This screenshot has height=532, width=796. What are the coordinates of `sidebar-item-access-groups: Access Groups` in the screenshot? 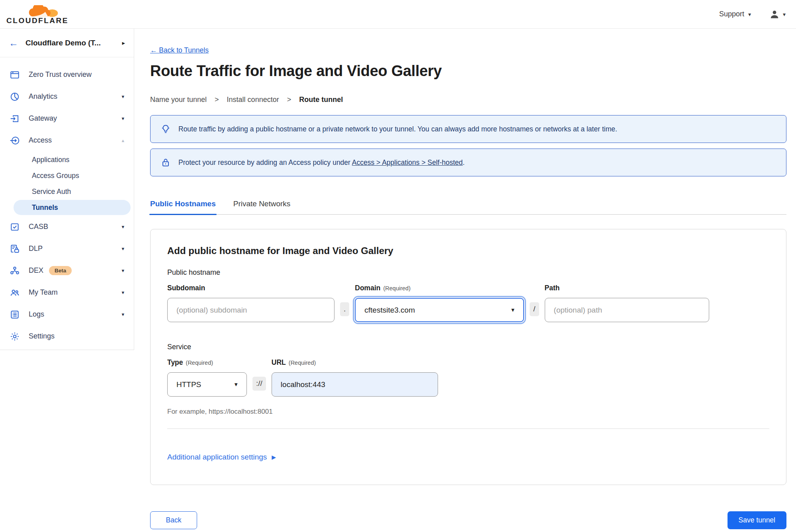 It's located at (67, 176).